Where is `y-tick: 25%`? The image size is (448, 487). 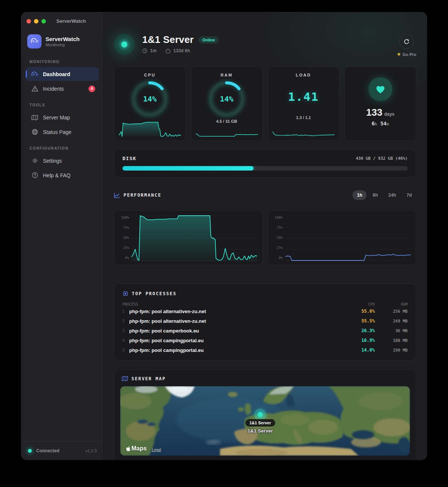 y-tick: 25% is located at coordinates (126, 248).